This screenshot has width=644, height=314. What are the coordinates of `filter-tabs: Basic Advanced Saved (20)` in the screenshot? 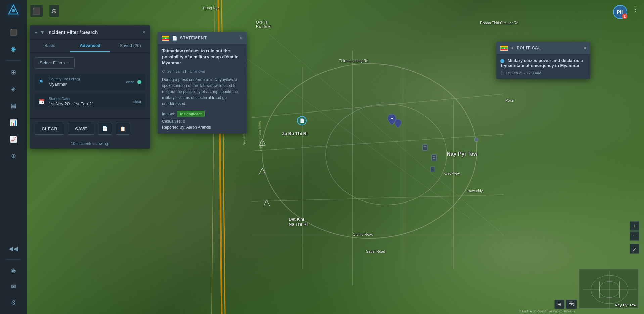 It's located at (90, 46).